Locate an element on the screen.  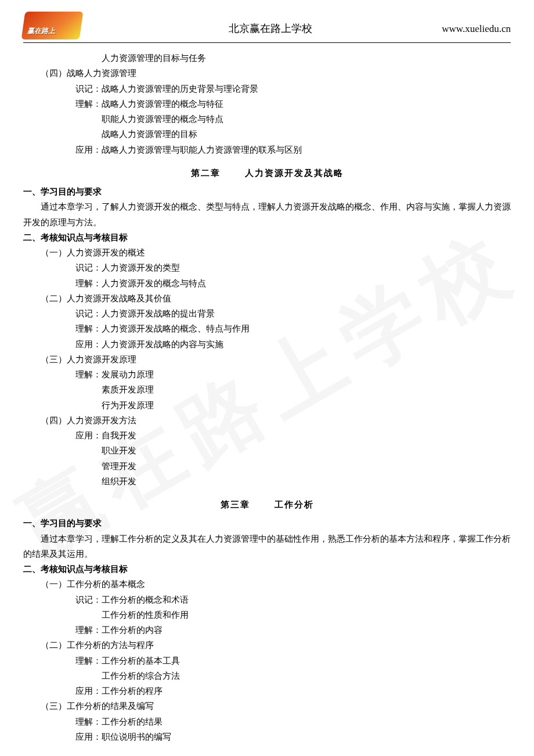
body-line: 工作分析的性质和作用 is located at coordinates (267, 615).